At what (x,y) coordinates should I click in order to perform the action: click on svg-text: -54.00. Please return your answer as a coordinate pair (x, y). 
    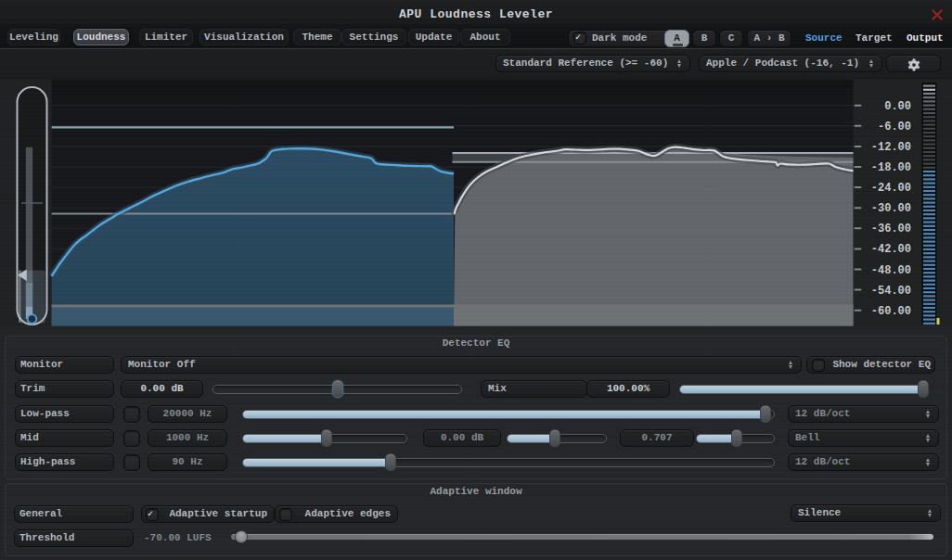
    Looking at the image, I should click on (891, 291).